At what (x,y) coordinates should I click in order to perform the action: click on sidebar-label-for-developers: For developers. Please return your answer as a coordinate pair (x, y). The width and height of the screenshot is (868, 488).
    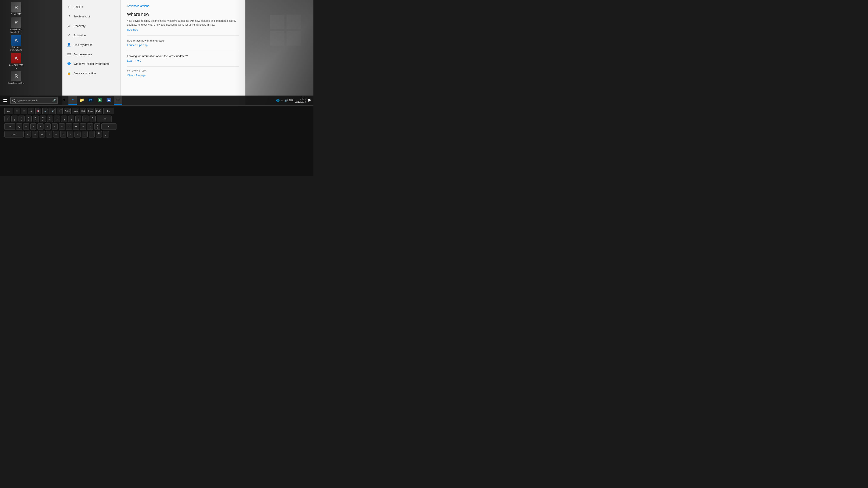
    Looking at the image, I should click on (83, 55).